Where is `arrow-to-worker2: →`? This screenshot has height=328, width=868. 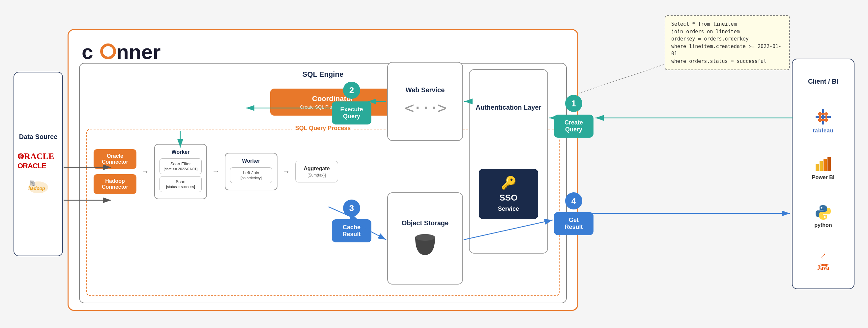
arrow-to-worker2: → is located at coordinates (216, 172).